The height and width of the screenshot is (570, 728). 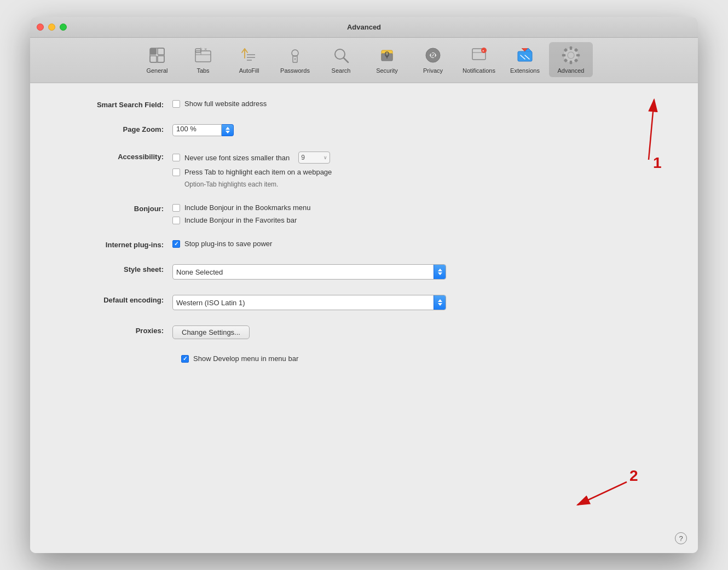 What do you see at coordinates (157, 60) in the screenshot?
I see `toolbar-item-general: General` at bounding box center [157, 60].